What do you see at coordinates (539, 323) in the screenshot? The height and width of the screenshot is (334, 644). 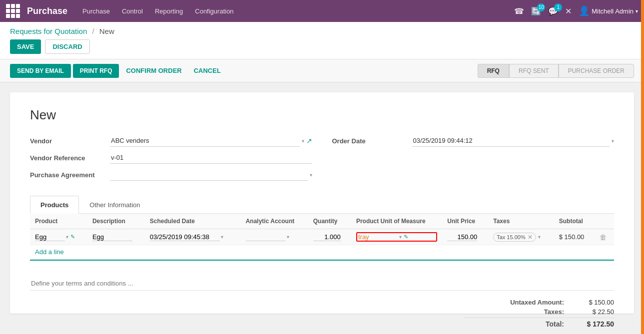 I see `total-row: Total: $ 172.50` at bounding box center [539, 323].